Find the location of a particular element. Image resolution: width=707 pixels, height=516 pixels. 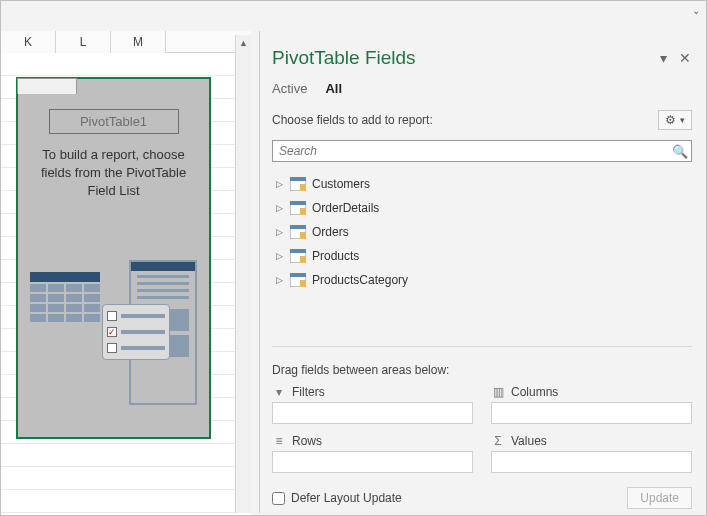

filters-area: ▾ Filters is located at coordinates (372, 404).